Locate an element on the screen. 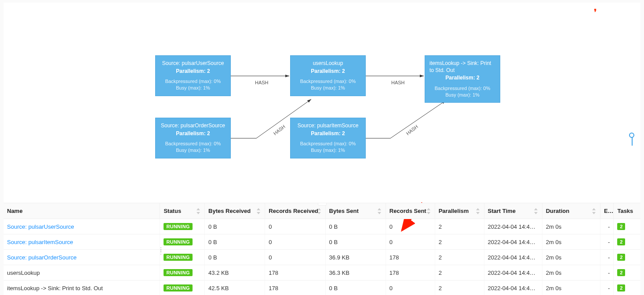  op-node-items-sink: itemsLookup -> Sink: Print to Std. Out P… is located at coordinates (462, 79).